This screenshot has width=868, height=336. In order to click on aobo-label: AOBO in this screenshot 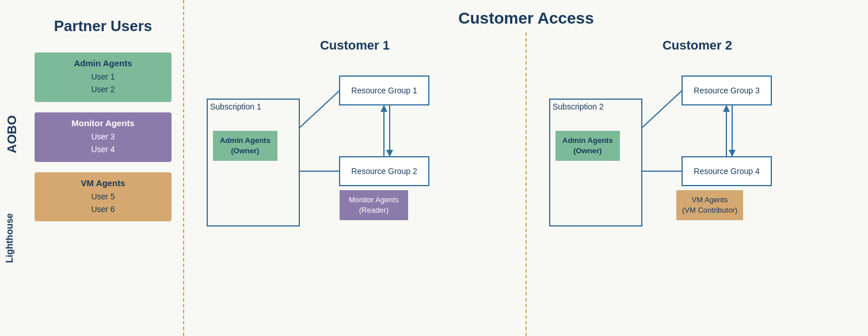, I will do `click(12, 134)`.